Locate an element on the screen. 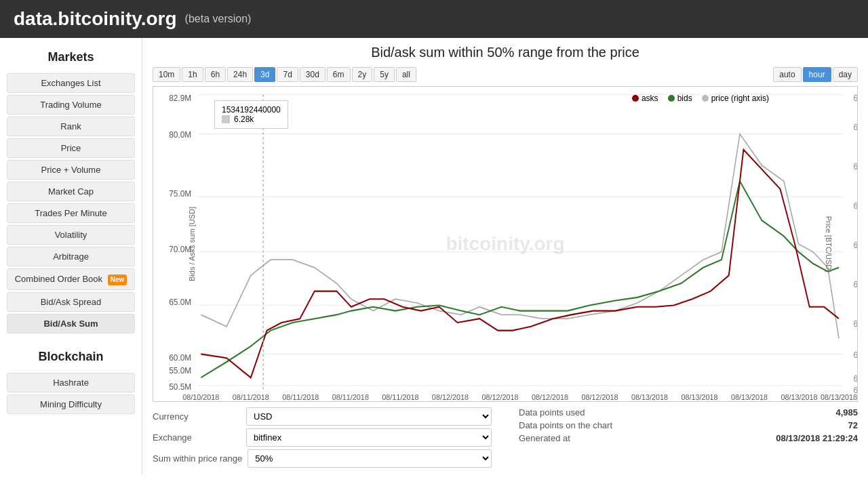 Image resolution: width=868 pixels, height=488 pixels. left-form: Currency USD Exchange bitfinex Sum withi… is located at coordinates (322, 438).